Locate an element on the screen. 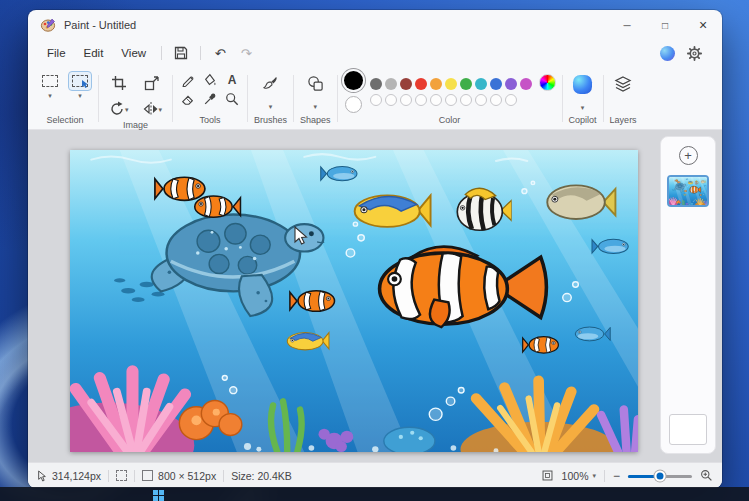 The height and width of the screenshot is (501, 749). color-picker-button is located at coordinates (210, 99).